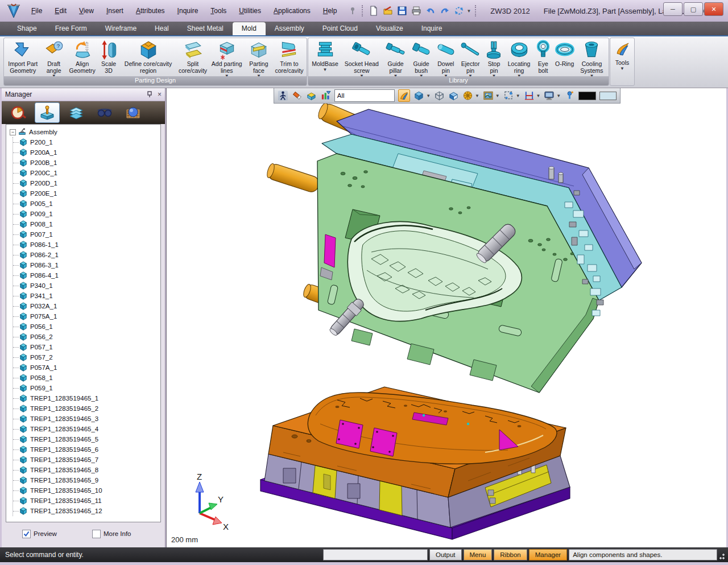 The image size is (728, 565). I want to click on wireframe-mode-icon, so click(439, 96).